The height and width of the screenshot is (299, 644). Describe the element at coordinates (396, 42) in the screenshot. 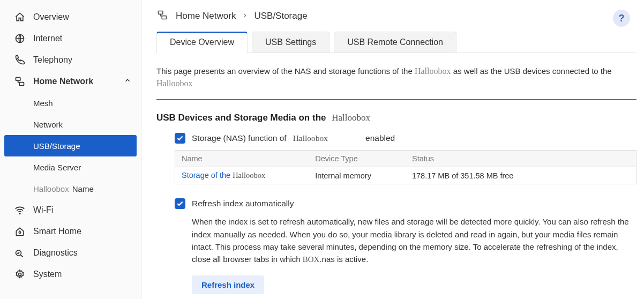

I see `tabs: Device Overview USB Settings USB Remote …` at that location.